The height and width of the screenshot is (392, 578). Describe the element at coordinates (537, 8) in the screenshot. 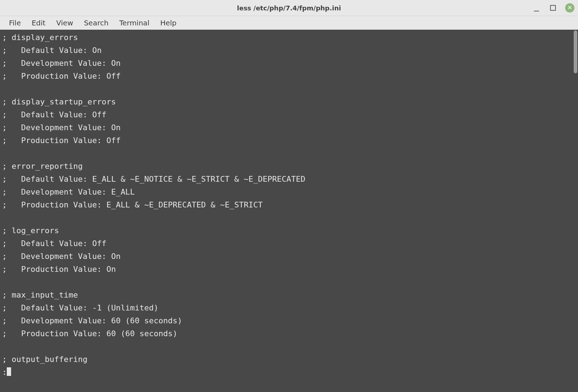

I see `minimize-button` at that location.